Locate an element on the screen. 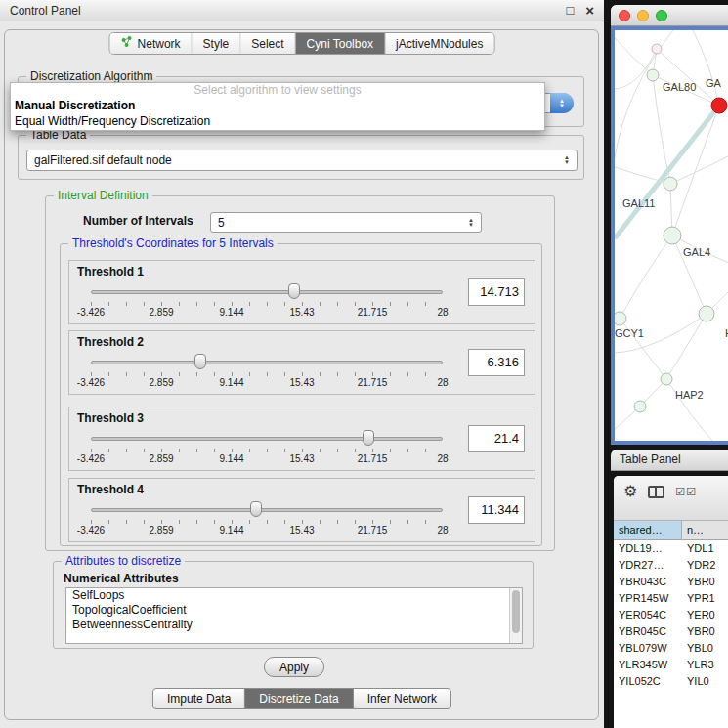 The image size is (728, 728). table-row: YBR045CYBR0 is located at coordinates (670, 631).